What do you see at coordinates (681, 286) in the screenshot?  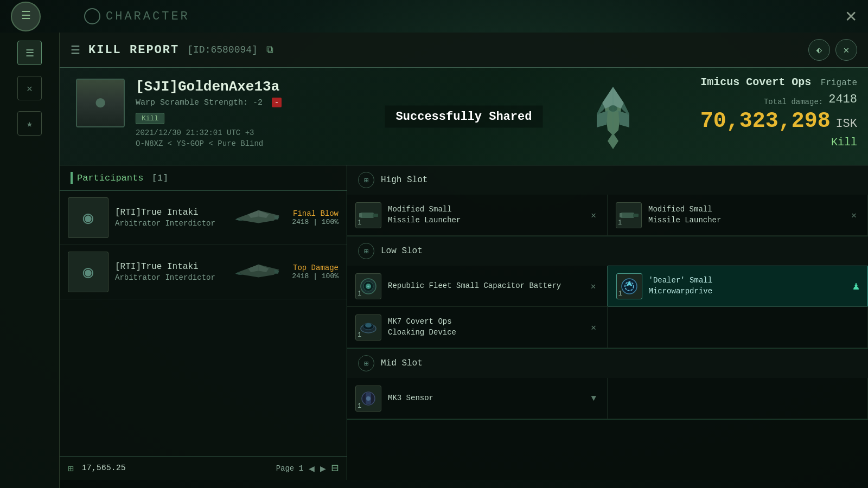 I see `equip-low-name-2: 'Dealer' Small Microwarpdrive` at bounding box center [681, 286].